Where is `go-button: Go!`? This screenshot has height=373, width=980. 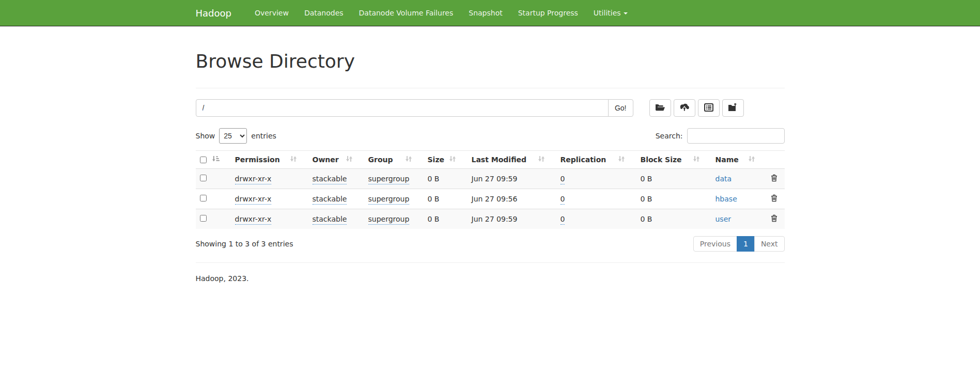 go-button: Go! is located at coordinates (621, 108).